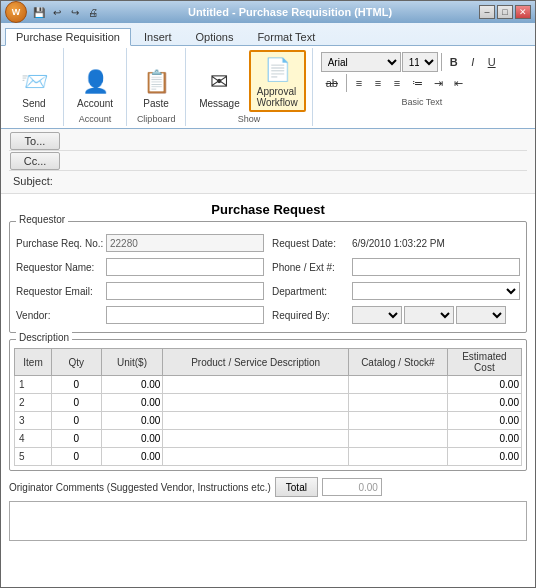 The width and height of the screenshot is (536, 588). I want to click on purchase-req-no-input, so click(185, 243).